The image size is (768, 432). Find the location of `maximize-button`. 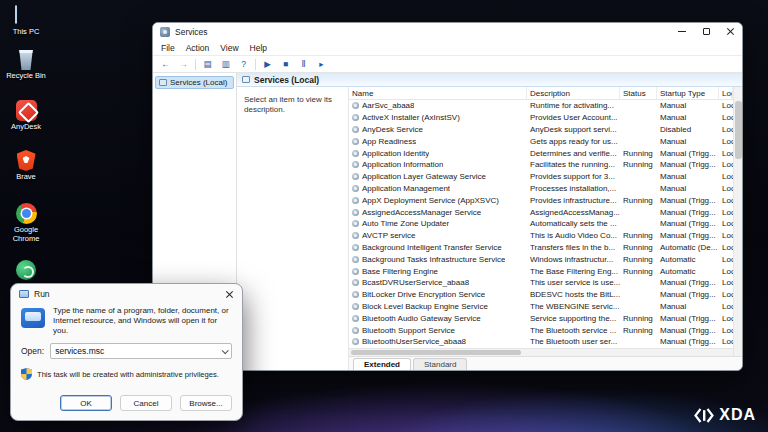

maximize-button is located at coordinates (706, 31).